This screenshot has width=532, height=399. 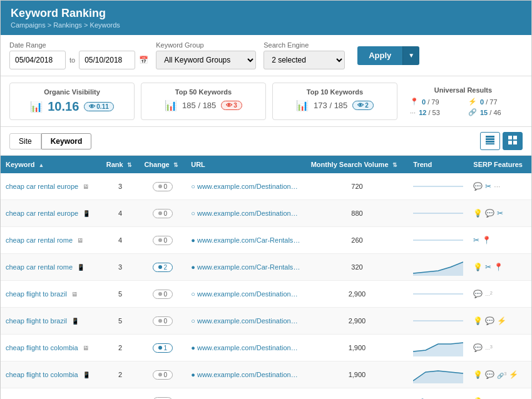 What do you see at coordinates (66, 141) in the screenshot?
I see `tab-keyword: Keyword` at bounding box center [66, 141].